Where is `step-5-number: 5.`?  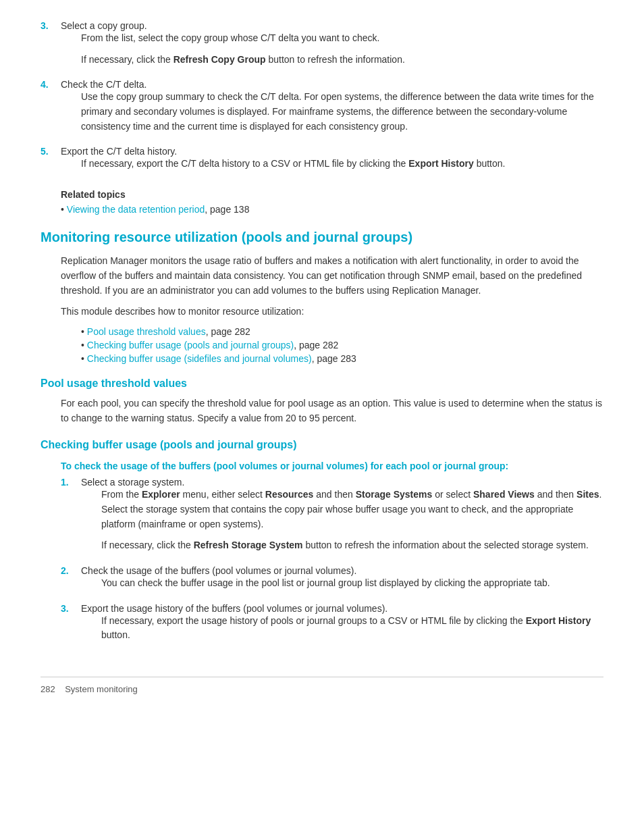
step-5-number: 5. is located at coordinates (51, 162).